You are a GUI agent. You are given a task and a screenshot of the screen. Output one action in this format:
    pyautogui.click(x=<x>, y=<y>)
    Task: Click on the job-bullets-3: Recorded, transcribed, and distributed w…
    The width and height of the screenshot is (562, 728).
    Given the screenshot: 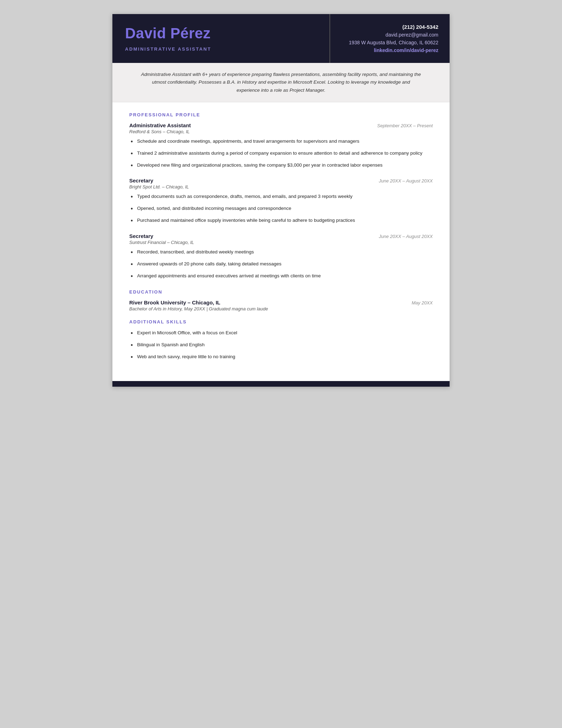 What is the action you would take?
    pyautogui.click(x=281, y=265)
    